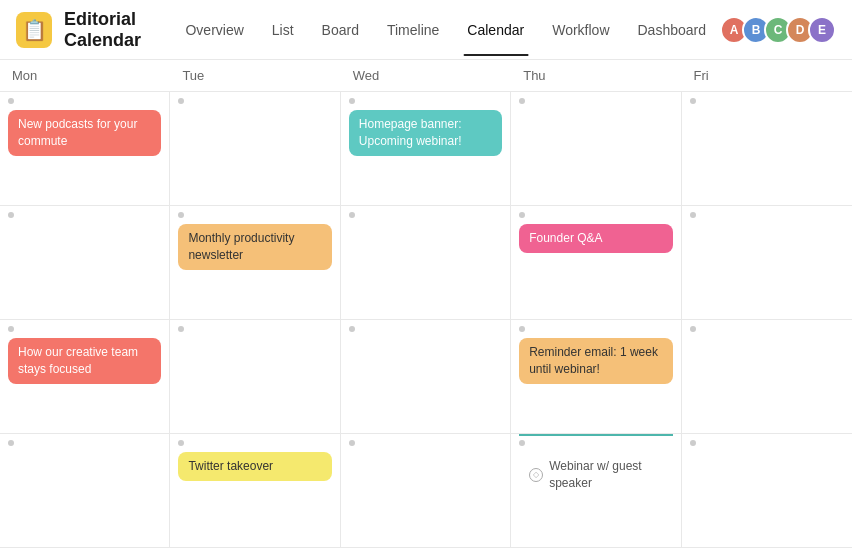 The height and width of the screenshot is (548, 852). Describe the element at coordinates (106, 30) in the screenshot. I see `app-title: Editorial Calendar` at that location.